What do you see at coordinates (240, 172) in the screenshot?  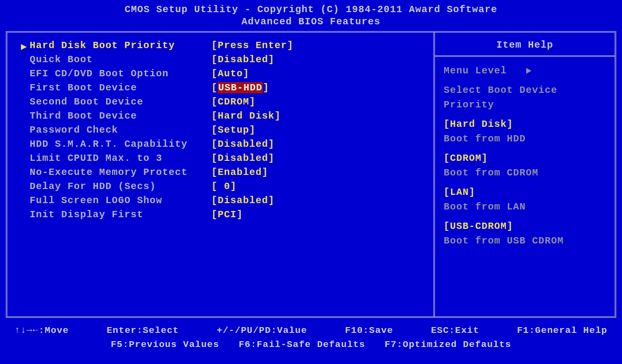 I see `setting-value: [Enabled]` at bounding box center [240, 172].